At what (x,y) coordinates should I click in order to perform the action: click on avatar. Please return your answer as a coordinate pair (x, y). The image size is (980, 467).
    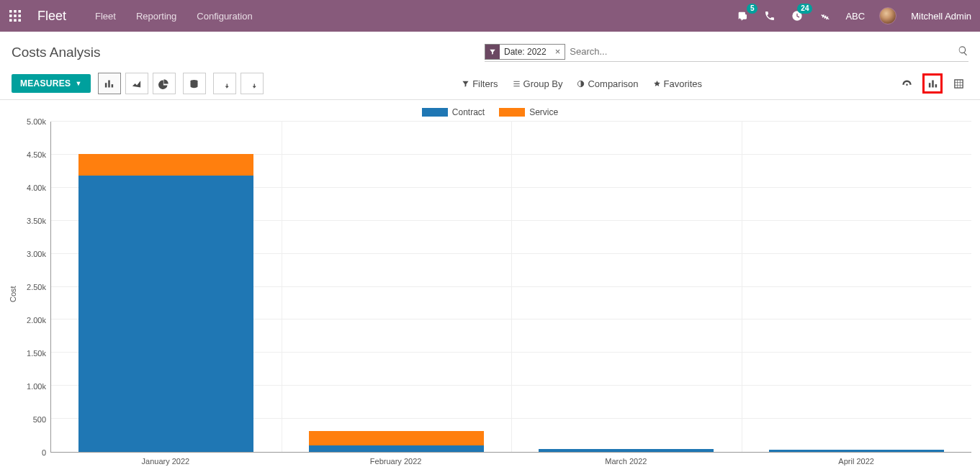
    Looking at the image, I should click on (888, 16).